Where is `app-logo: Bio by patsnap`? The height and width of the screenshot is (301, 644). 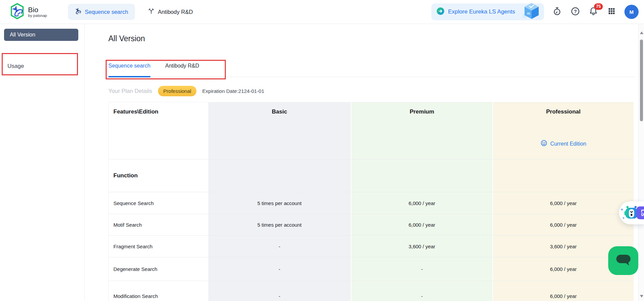
app-logo: Bio by patsnap is located at coordinates (28, 12).